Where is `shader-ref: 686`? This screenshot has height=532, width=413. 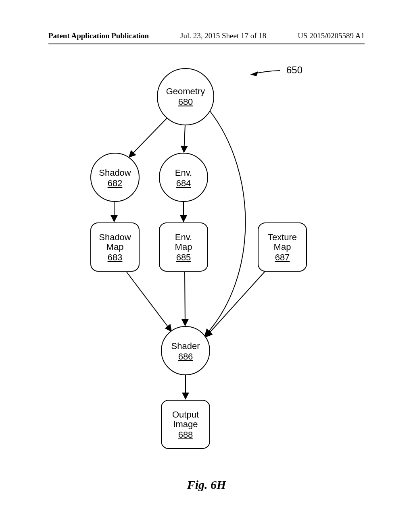 shader-ref: 686 is located at coordinates (186, 356).